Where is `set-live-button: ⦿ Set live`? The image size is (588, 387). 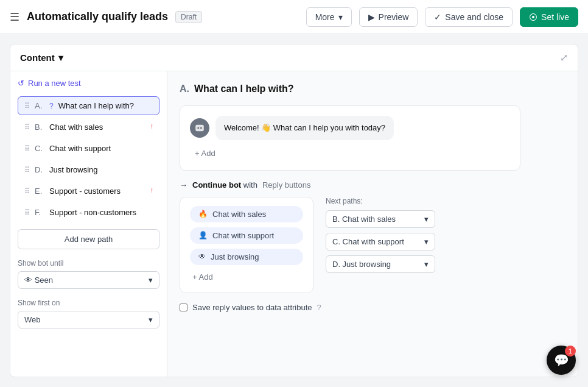
set-live-button: ⦿ Set live is located at coordinates (549, 17).